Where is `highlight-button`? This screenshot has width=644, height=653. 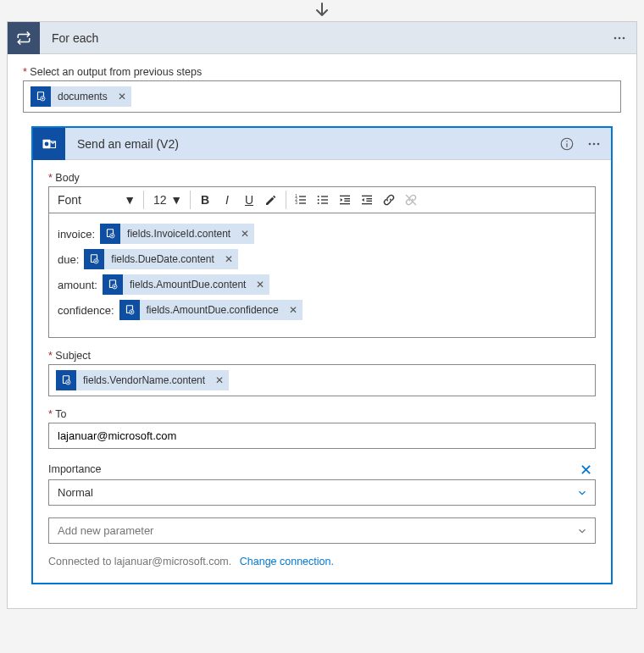 highlight-button is located at coordinates (271, 200).